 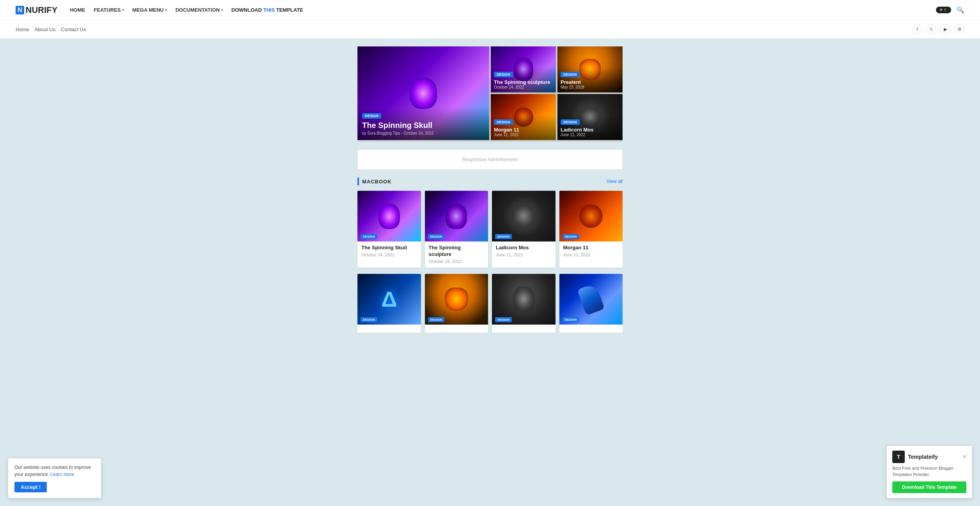 I want to click on side-top-row: DESIGN The Spinning sculpture October 24…, so click(x=557, y=69).